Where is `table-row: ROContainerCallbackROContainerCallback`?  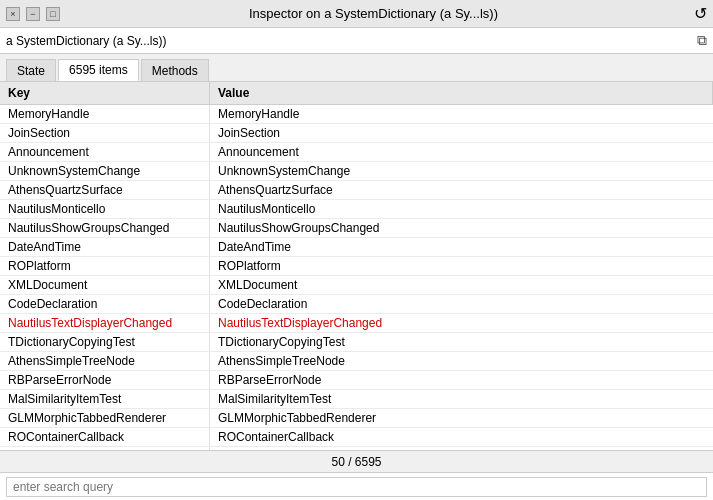 table-row: ROContainerCallbackROContainerCallback is located at coordinates (356, 438).